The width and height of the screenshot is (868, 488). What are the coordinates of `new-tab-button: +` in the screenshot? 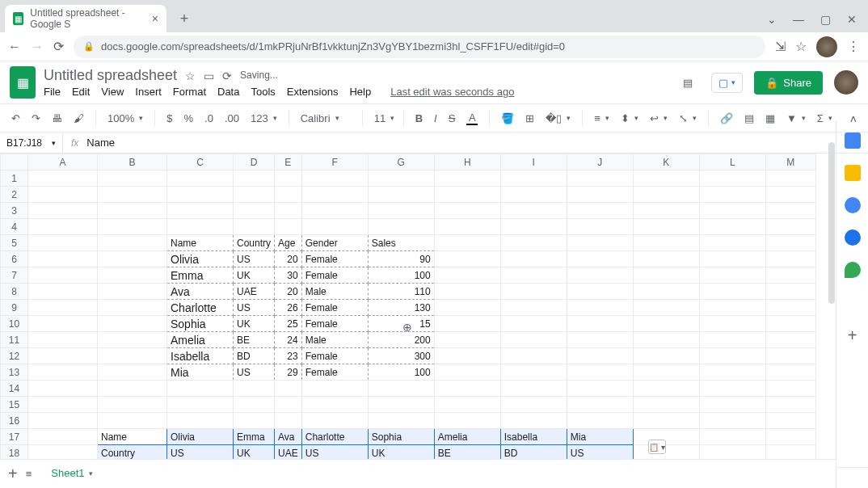 It's located at (184, 19).